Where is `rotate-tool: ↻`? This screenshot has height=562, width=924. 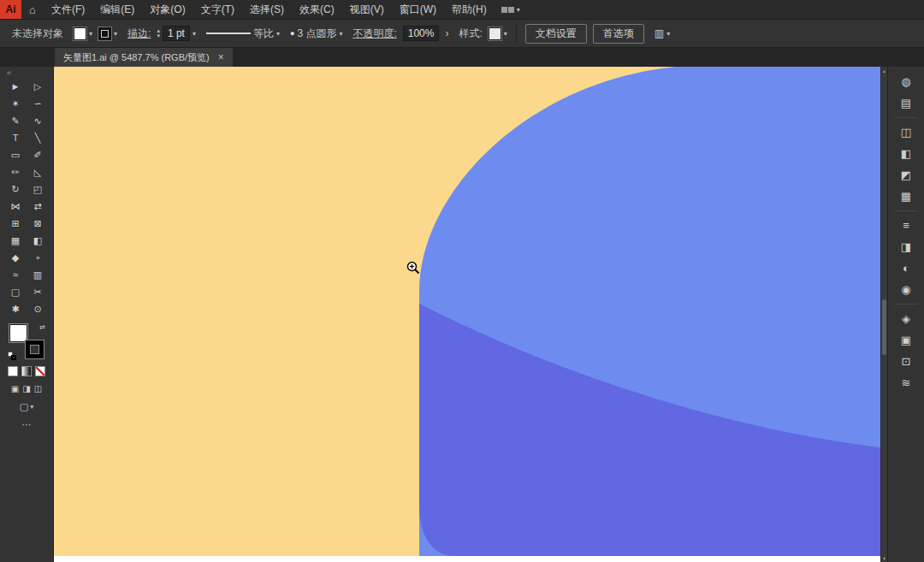 rotate-tool: ↻ is located at coordinates (15, 189).